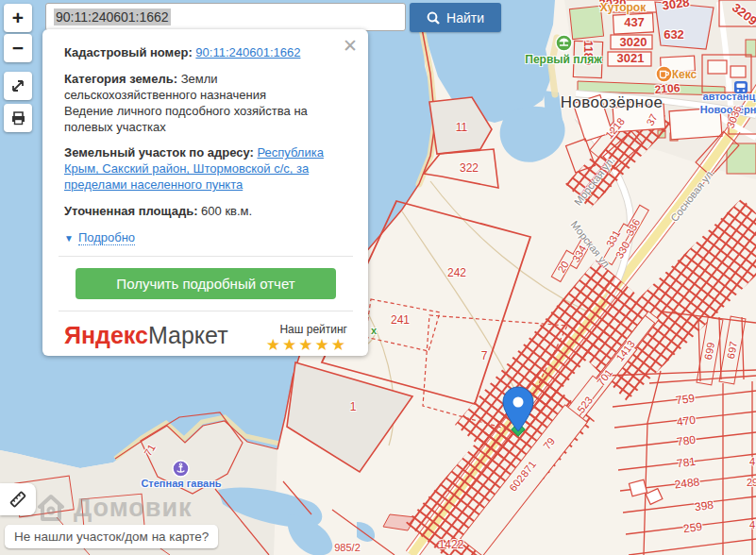 This screenshot has height=555, width=756. What do you see at coordinates (19, 118) in the screenshot?
I see `printer-icon` at bounding box center [19, 118].